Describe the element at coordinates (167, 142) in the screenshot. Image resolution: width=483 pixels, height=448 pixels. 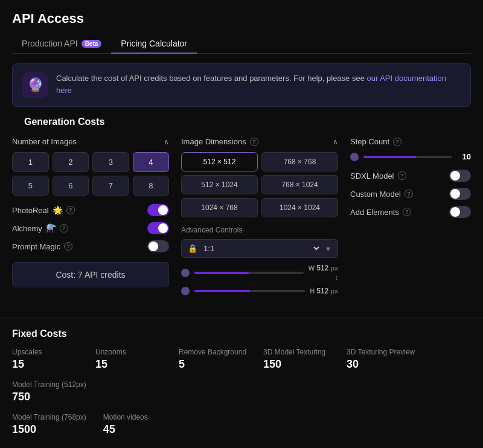
I see `num-images-chevron: ∧` at that location.